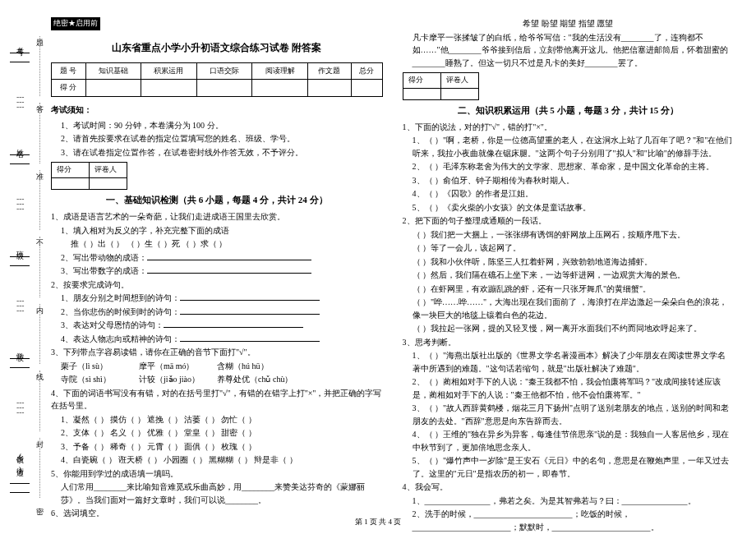  Describe the element at coordinates (569, 487) in the screenshot. I see `q-text: 4、我会写。` at that location.